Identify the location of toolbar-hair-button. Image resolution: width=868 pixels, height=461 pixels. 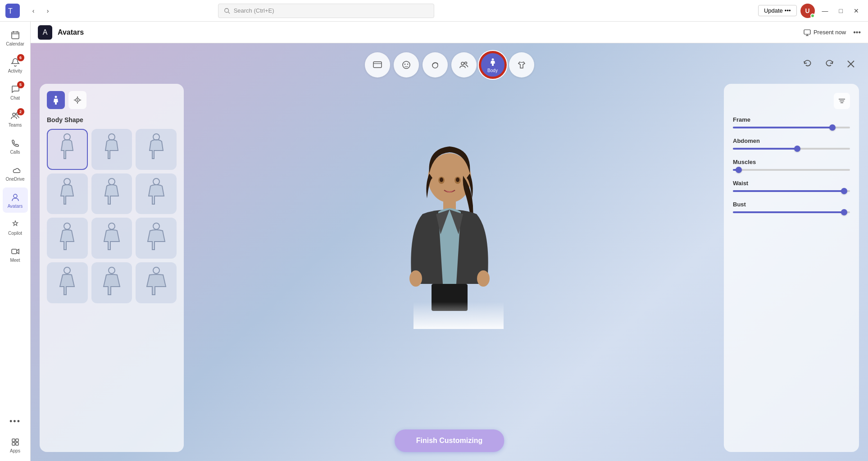
(435, 65).